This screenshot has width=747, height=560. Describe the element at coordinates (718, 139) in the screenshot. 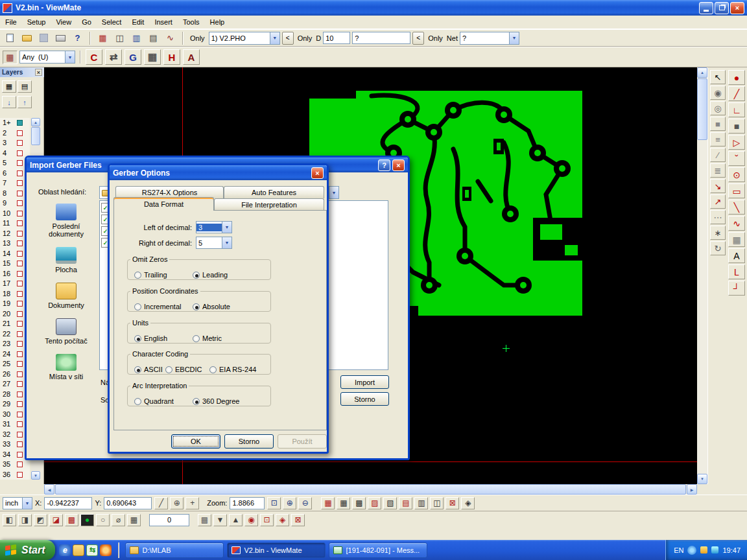

I see `hatch-lines-icon: ≡` at that location.